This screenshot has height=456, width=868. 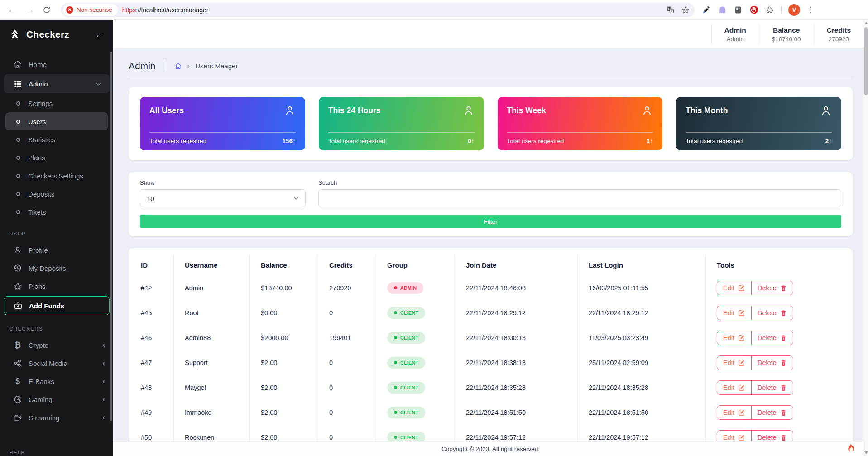 What do you see at coordinates (57, 345) in the screenshot?
I see `sidebar-item-crypto: ₿ Crypto ‹` at bounding box center [57, 345].